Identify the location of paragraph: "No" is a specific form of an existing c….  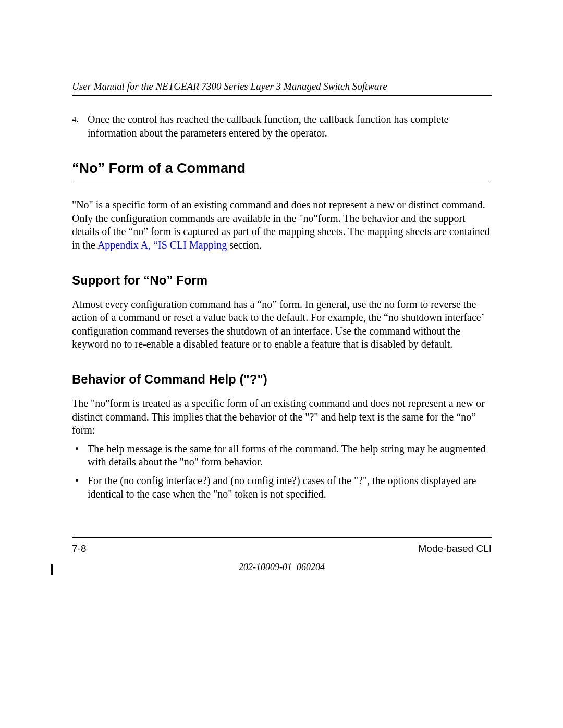
(282, 225).